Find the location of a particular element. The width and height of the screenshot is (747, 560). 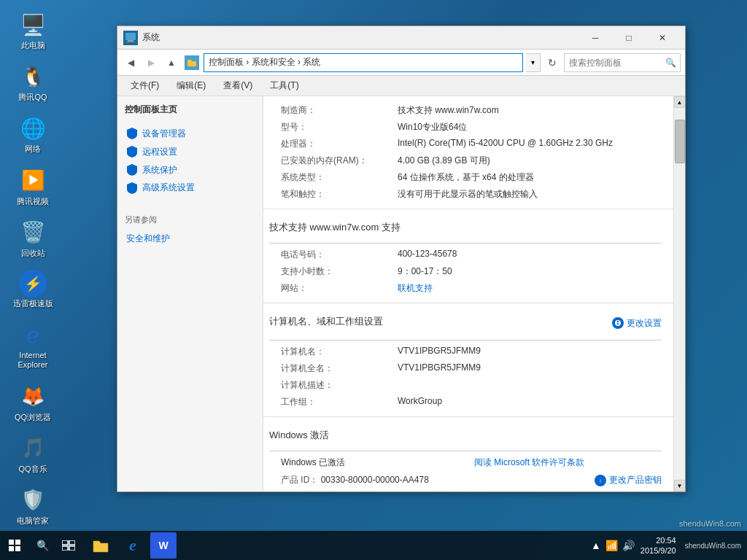

processor-value: Intel(R) Core(TM) i5-4200U CPU @ 1.60GHz… is located at coordinates (530, 143).